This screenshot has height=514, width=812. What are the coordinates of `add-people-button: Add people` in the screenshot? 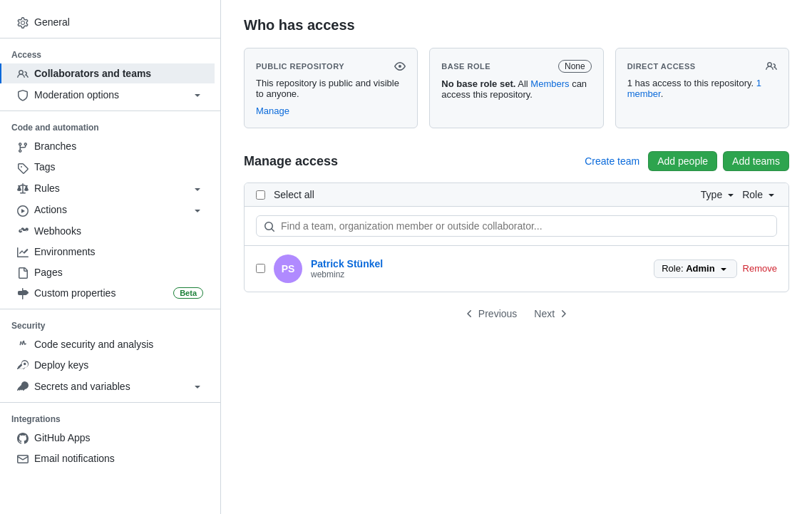 It's located at (683, 161).